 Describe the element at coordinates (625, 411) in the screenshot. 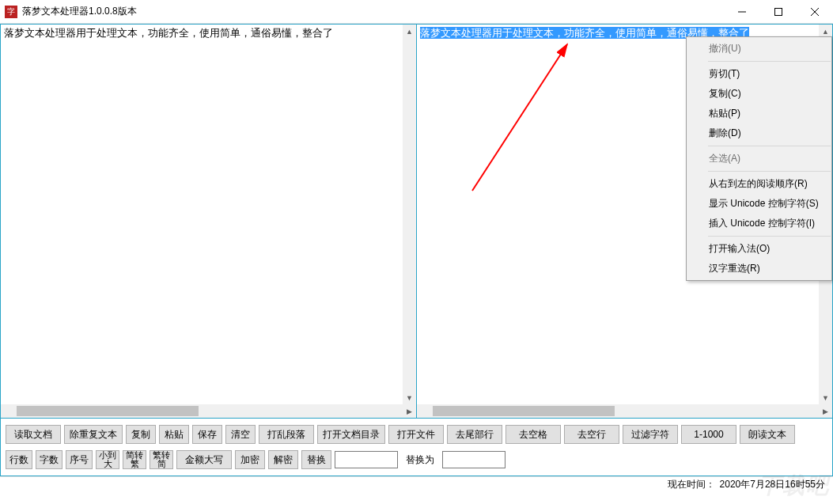

I see `right-horizontal-scrollbar: ◀ ▶` at that location.